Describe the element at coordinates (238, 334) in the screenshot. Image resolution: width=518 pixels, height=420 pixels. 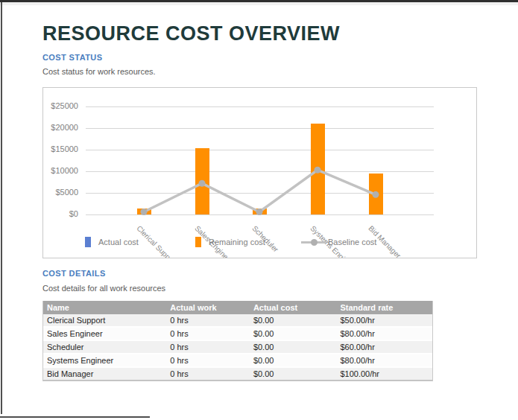
I see `table-row: Sales Engineer0 hrs$0.00$80.00/hr` at that location.